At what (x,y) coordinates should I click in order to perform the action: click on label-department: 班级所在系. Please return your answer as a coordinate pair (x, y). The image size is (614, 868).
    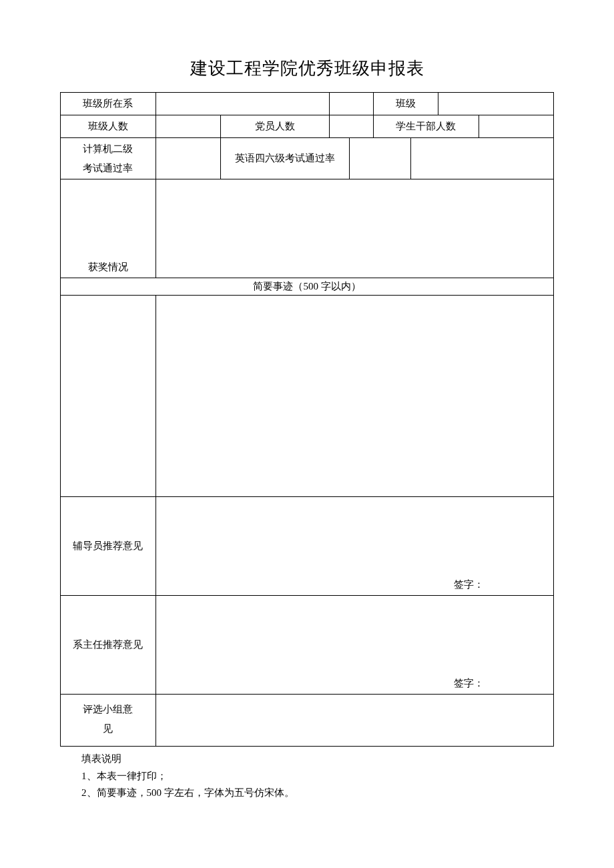
    Looking at the image, I should click on (108, 104).